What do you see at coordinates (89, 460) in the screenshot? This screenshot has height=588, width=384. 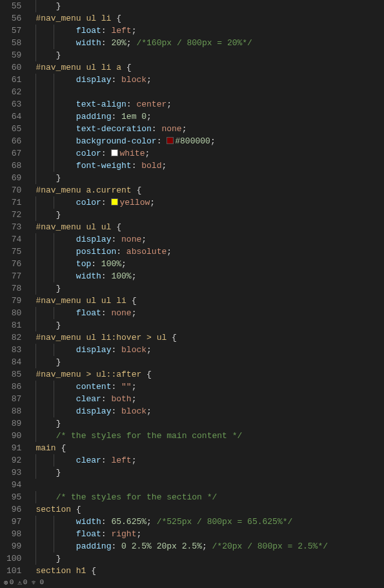 I see `token: clear` at bounding box center [89, 460].